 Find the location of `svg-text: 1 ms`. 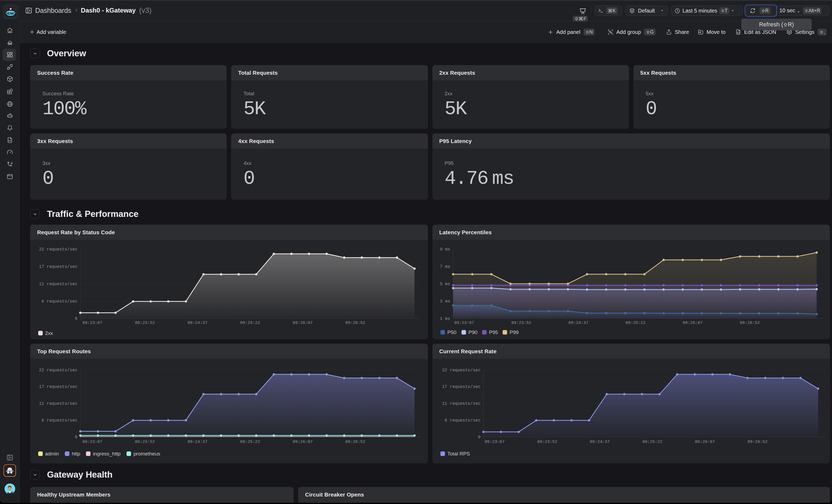

svg-text: 1 ms is located at coordinates (445, 319).